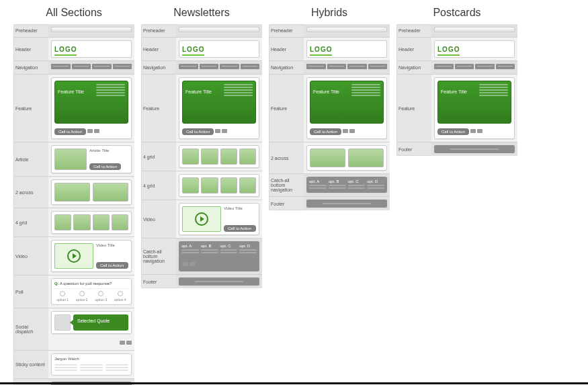 This screenshot has width=588, height=385. What do you see at coordinates (101, 296) in the screenshot?
I see `poll-option: option 3` at bounding box center [101, 296].